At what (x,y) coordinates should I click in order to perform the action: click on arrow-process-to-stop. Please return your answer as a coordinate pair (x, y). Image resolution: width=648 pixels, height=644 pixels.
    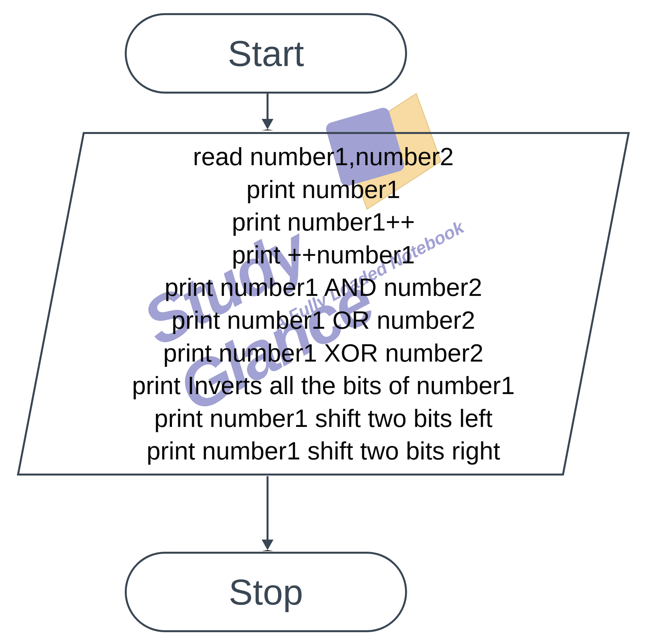
    Looking at the image, I should click on (268, 508).